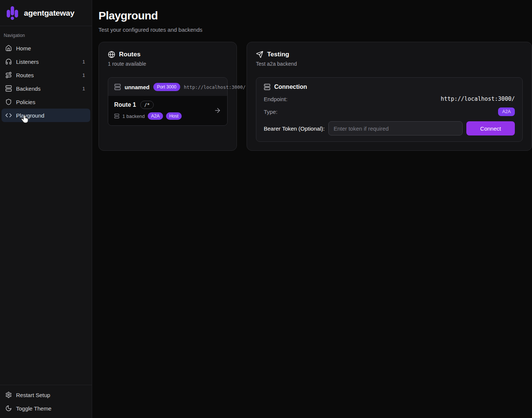  I want to click on route-path-badge: /*, so click(147, 105).